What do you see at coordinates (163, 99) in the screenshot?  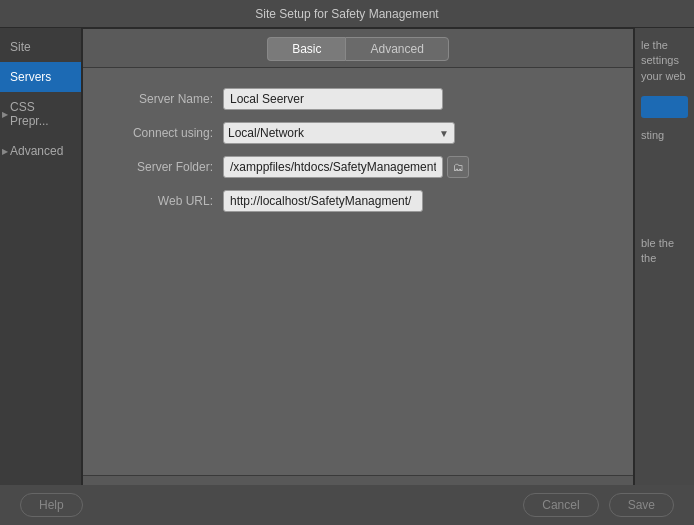 I see `server-name-label: Server Name:` at bounding box center [163, 99].